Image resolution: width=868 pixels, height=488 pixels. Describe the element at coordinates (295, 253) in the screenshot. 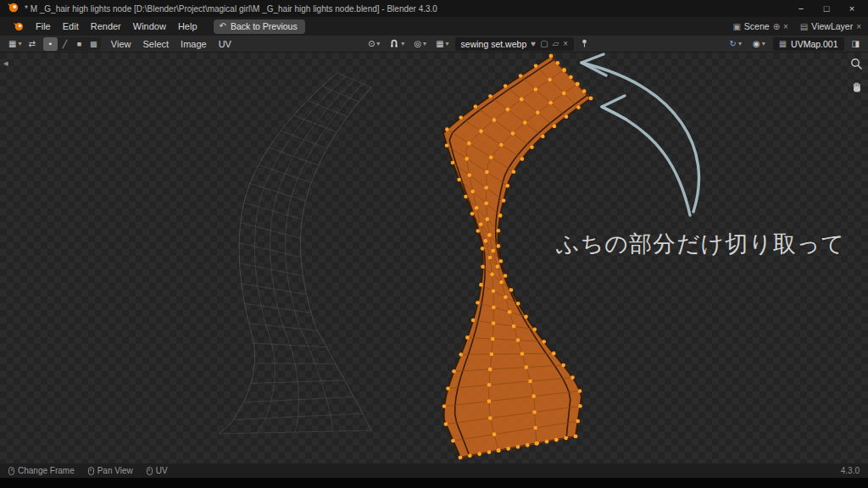

I see `uv-island-wireframe` at that location.